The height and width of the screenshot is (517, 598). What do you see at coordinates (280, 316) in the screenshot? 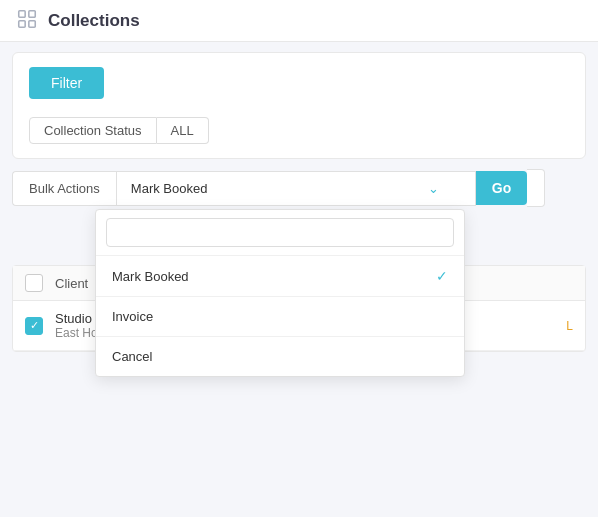
I see `dropdown-item-invoice: Invoice` at bounding box center [280, 316].